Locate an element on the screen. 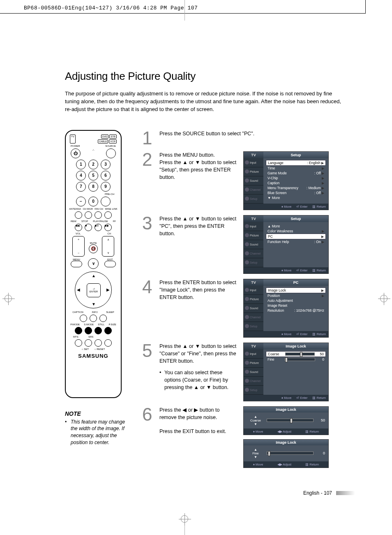  dpad: ▲ ▼ ◀ ▶ ⏎ENTER is located at coordinates (93, 290).